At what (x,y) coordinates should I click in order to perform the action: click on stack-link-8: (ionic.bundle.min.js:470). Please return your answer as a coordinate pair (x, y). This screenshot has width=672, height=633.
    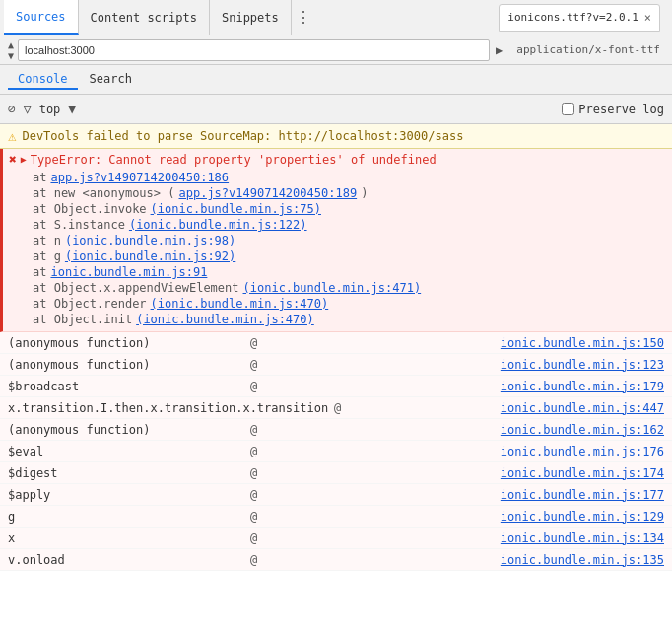
    Looking at the image, I should click on (240, 304).